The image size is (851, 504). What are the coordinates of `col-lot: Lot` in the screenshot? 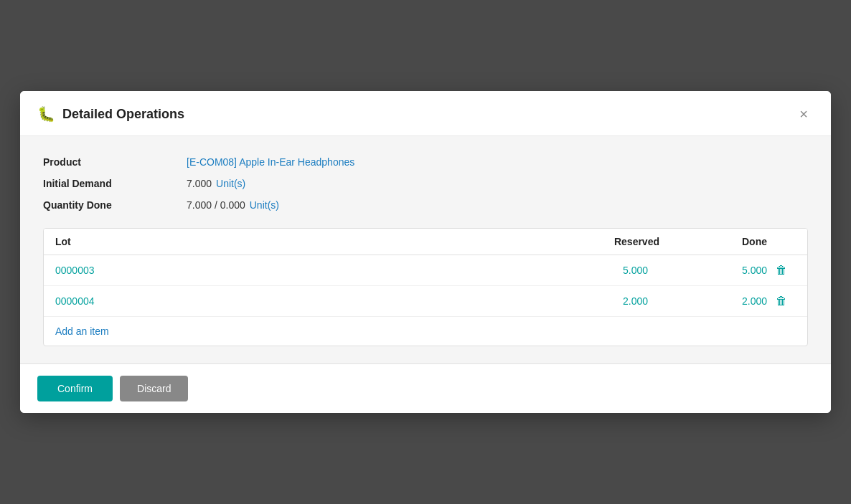 It's located at (286, 242).